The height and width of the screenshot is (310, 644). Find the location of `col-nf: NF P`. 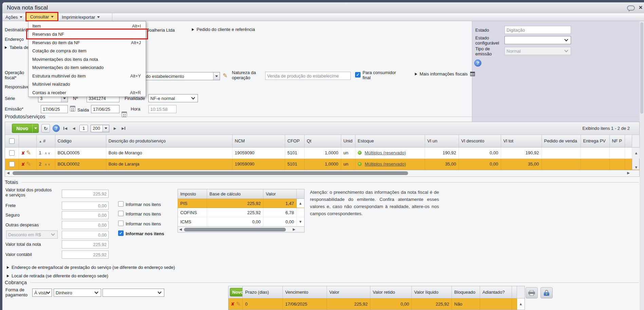

col-nf: NF P is located at coordinates (617, 141).